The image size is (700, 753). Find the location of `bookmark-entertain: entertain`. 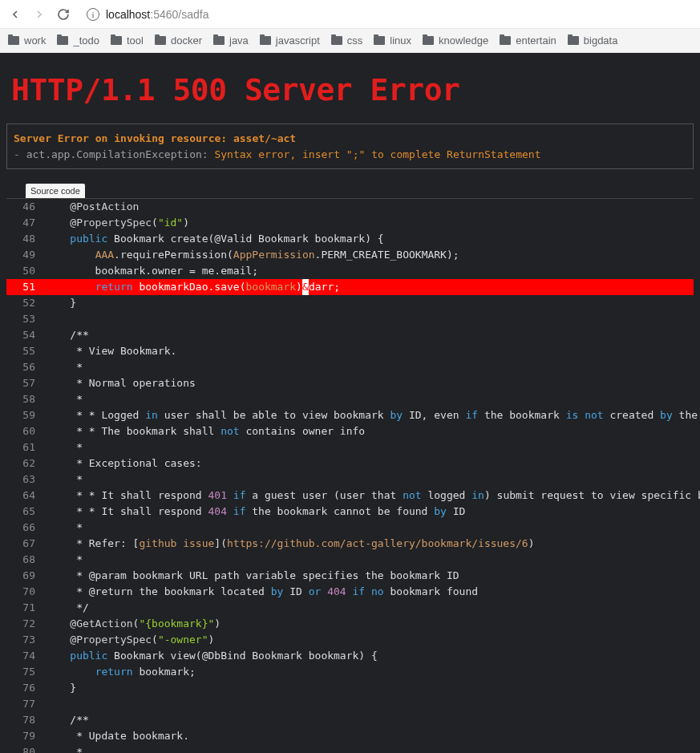

bookmark-entertain: entertain is located at coordinates (528, 40).